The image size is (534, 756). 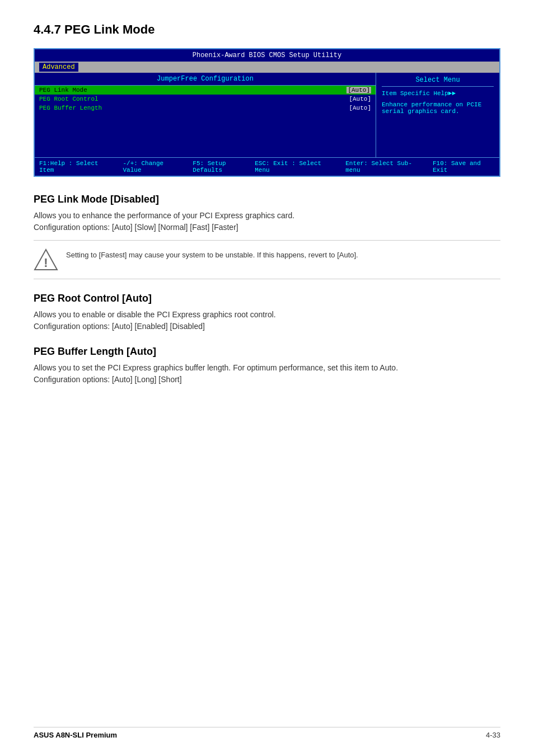 What do you see at coordinates (267, 260) in the screenshot?
I see `warning-box: ! Setting to [Fastest] may cause your sy…` at bounding box center [267, 260].